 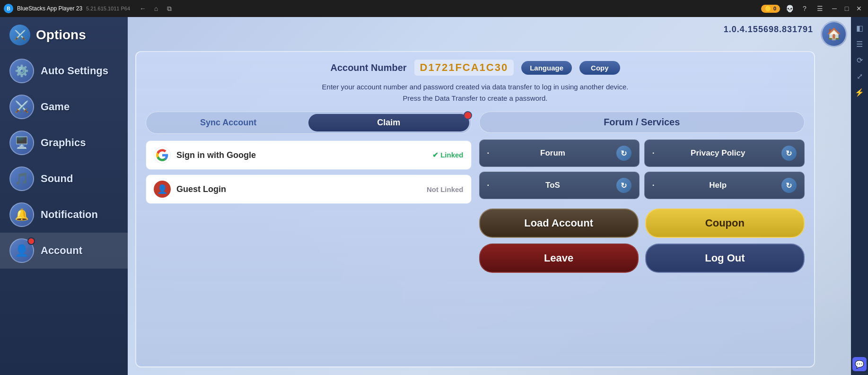 What do you see at coordinates (559, 185) in the screenshot?
I see `tos-button: · ToS ↻` at bounding box center [559, 185].